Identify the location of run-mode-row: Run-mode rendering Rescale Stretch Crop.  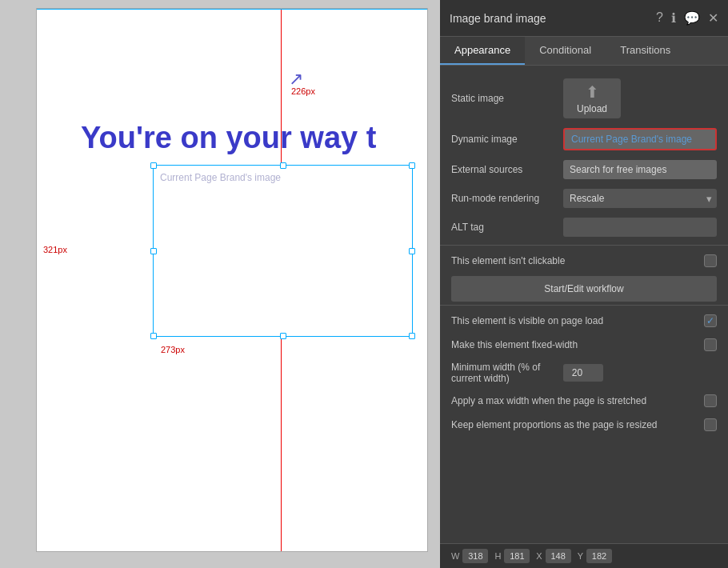
(584, 198).